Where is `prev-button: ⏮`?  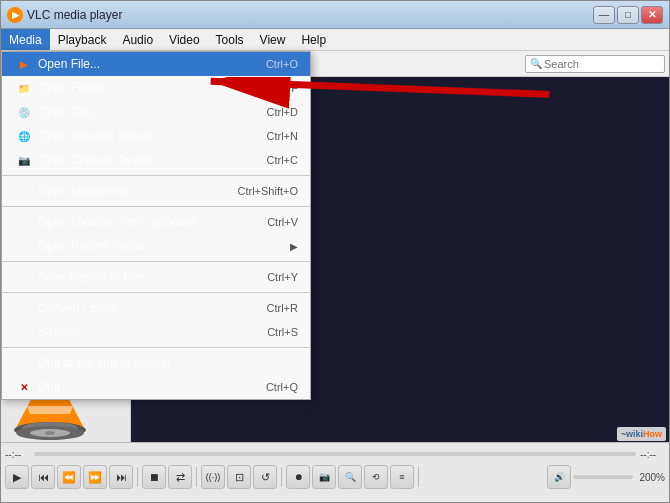
prev-button: ⏮ is located at coordinates (43, 477).